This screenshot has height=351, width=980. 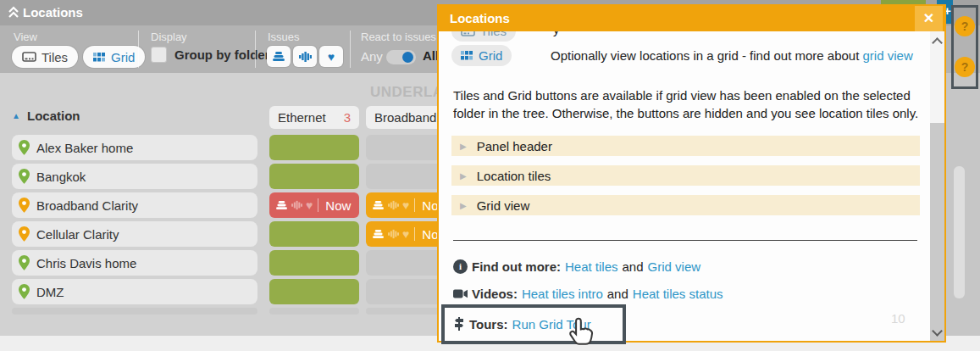 What do you see at coordinates (468, 56) in the screenshot?
I see `grid-icon` at bounding box center [468, 56].